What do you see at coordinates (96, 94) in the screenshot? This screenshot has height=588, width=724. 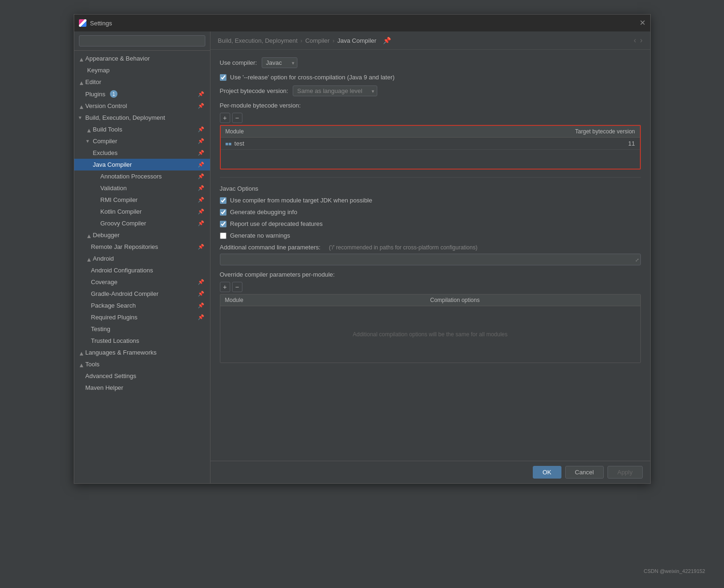 I see `sidebar-item-label: Plugins` at bounding box center [96, 94].